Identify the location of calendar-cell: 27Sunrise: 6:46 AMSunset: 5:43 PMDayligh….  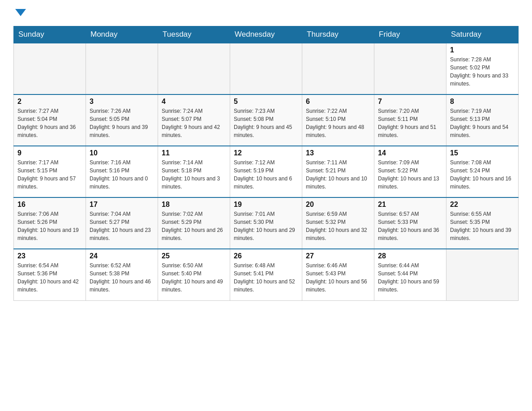
(339, 275).